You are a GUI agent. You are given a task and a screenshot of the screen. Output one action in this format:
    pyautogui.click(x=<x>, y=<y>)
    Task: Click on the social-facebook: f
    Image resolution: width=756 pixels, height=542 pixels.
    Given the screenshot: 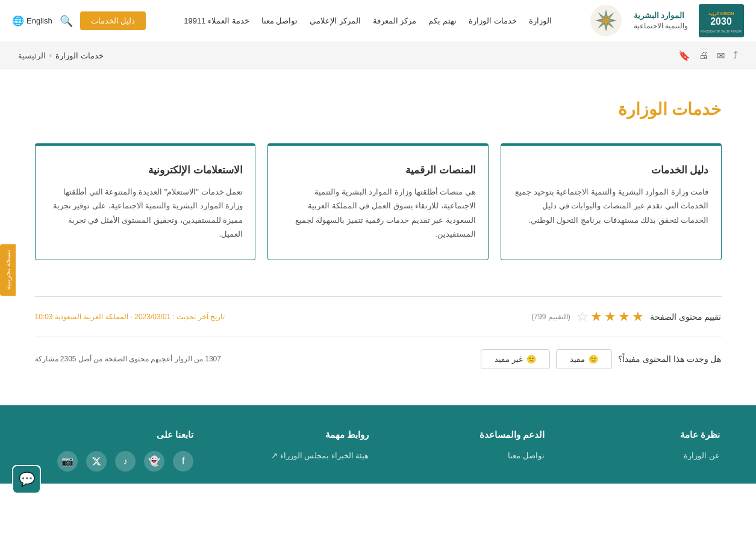 What is the action you would take?
    pyautogui.click(x=183, y=461)
    